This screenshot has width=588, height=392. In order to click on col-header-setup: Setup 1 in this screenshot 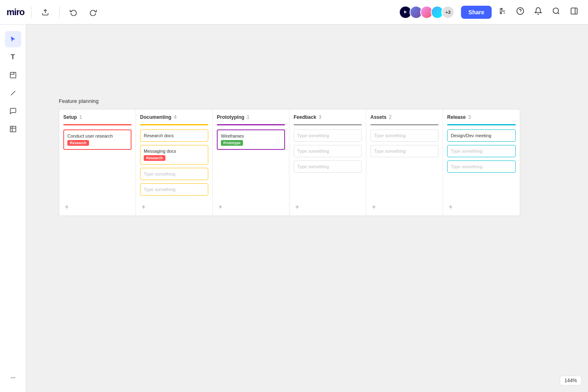, I will do `click(97, 117)`.